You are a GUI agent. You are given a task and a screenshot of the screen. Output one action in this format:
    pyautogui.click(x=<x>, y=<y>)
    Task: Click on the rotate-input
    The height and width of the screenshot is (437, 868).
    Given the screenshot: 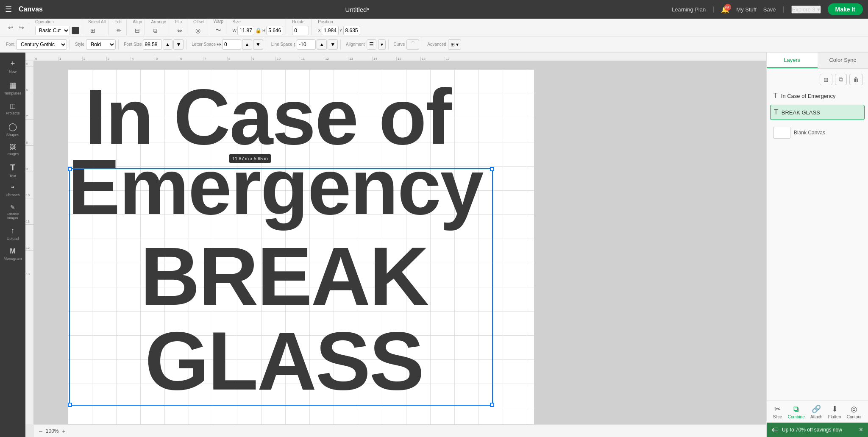 What is the action you would take?
    pyautogui.click(x=300, y=31)
    